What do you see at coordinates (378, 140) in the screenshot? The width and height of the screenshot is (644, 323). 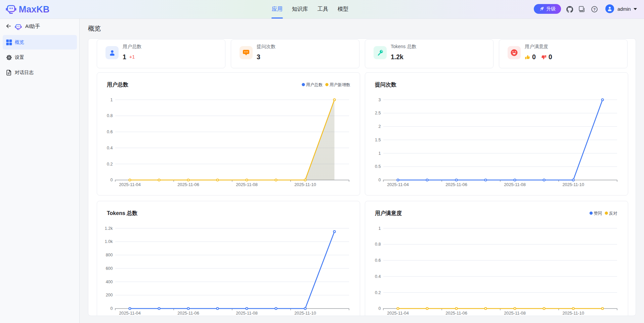 I see `svg-text: 1.5` at bounding box center [378, 140].